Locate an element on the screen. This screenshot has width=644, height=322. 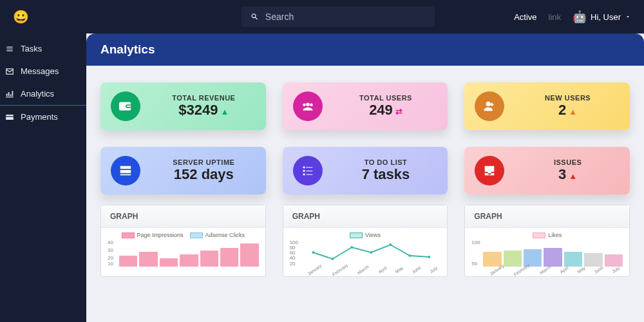
envelope-icon is located at coordinates (10, 71).